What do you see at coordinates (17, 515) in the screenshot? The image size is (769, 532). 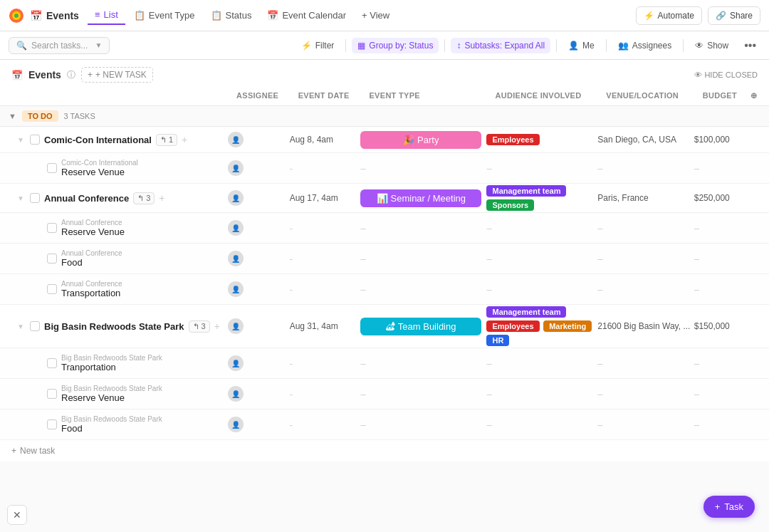 I see `close-popup-button: ✕` at bounding box center [17, 515].